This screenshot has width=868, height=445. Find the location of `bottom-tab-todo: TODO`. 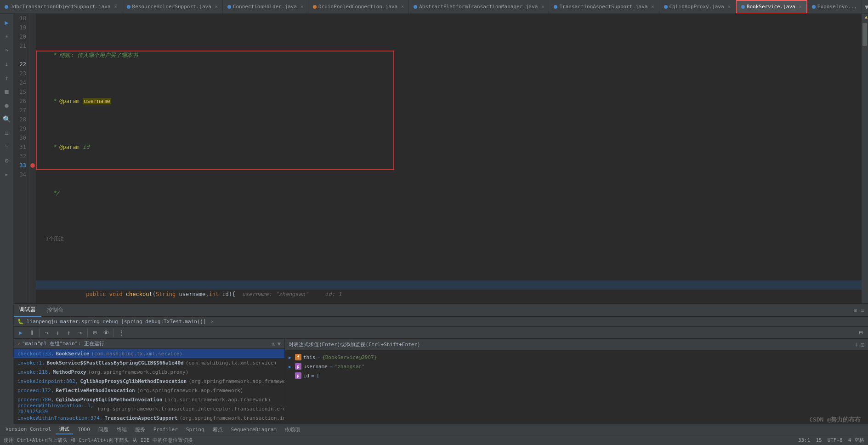

bottom-tab-todo: TODO is located at coordinates (84, 429).